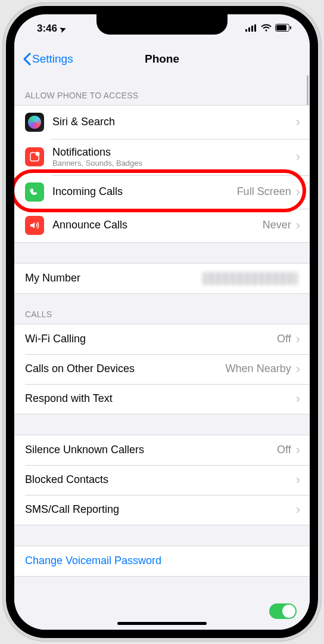 The height and width of the screenshot is (644, 324). Describe the element at coordinates (251, 29) in the screenshot. I see `cellular-icon` at that location.